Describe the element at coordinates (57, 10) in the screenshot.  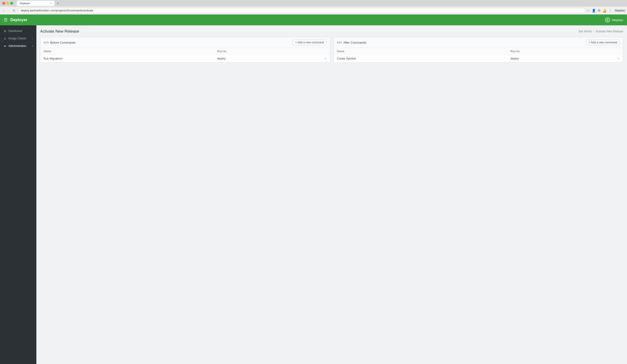
I see `url-text: deploy.aardvarkIondon.com/projects/3/com…` at that location.